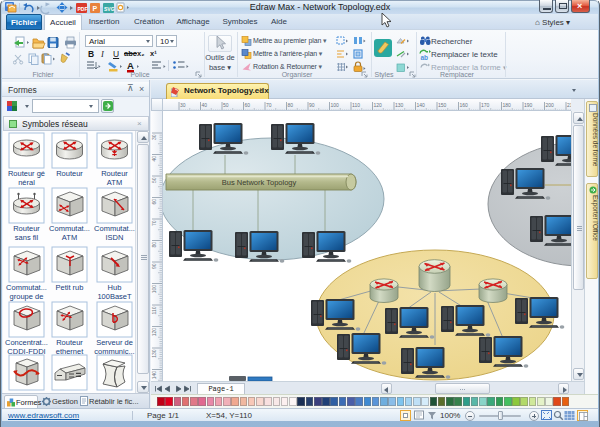 This screenshot has width=600, height=427. Describe the element at coordinates (96, 8) in the screenshot. I see `svg-text: P` at that location.